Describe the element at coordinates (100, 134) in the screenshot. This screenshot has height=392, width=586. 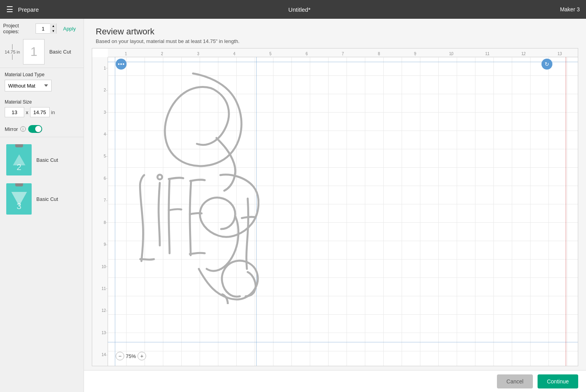
I see `ruler-v-4: 4` at that location.